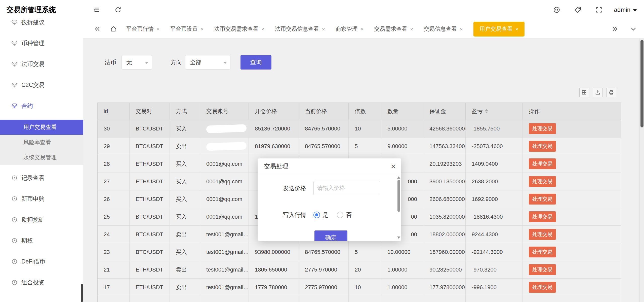 This screenshot has height=302, width=644. Describe the element at coordinates (359, 129) in the screenshot. I see `table-row: 30BTC/USDT买入85136.72000084765.570000105.…` at that location.